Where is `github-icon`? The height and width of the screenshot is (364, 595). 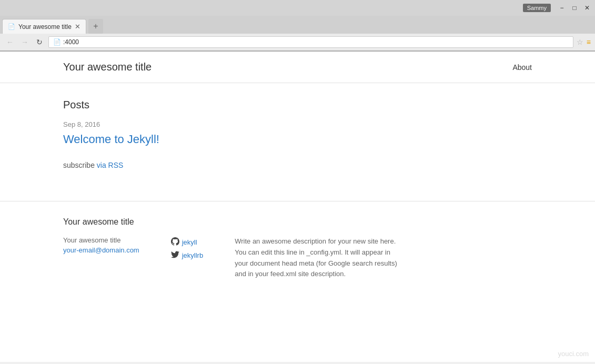 github-icon is located at coordinates (175, 241).